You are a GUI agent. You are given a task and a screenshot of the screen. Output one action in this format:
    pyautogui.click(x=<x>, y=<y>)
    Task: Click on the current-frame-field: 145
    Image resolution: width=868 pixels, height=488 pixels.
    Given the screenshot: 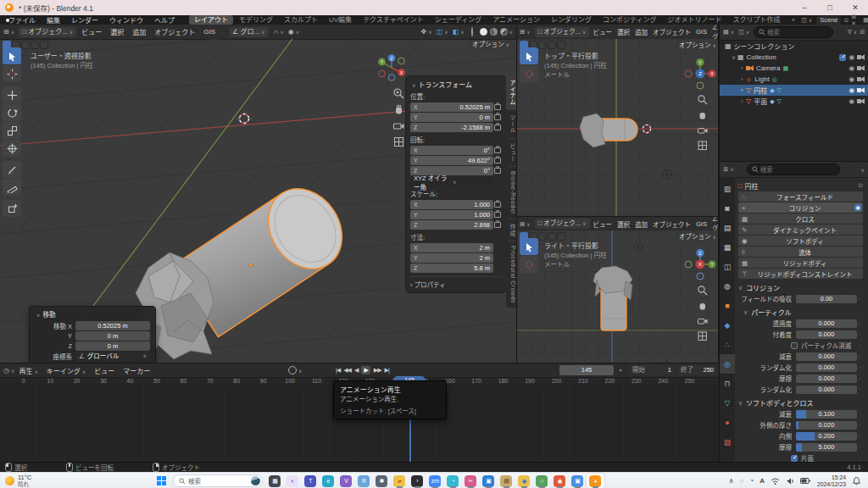 What is the action you would take?
    pyautogui.click(x=587, y=370)
    